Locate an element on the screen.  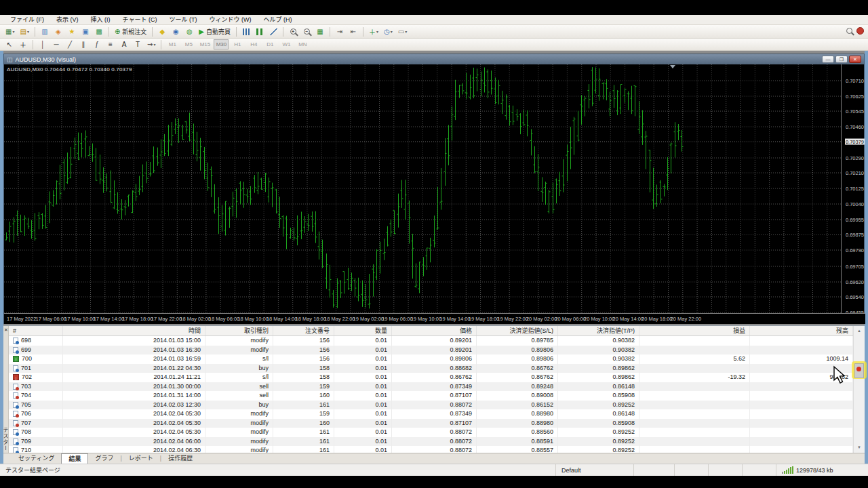
menu-item: ウィンドウ (W) is located at coordinates (230, 20).